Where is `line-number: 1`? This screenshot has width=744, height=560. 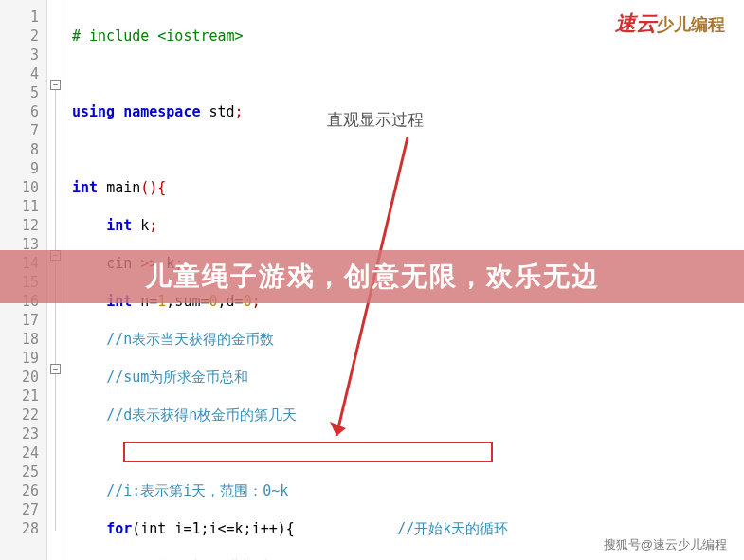
line-number: 1 is located at coordinates (23, 17).